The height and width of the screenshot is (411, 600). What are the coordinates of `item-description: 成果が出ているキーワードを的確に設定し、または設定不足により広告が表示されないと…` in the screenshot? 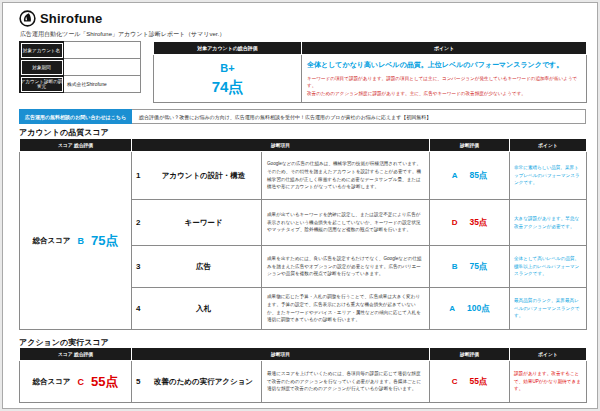 It's located at (346, 222).